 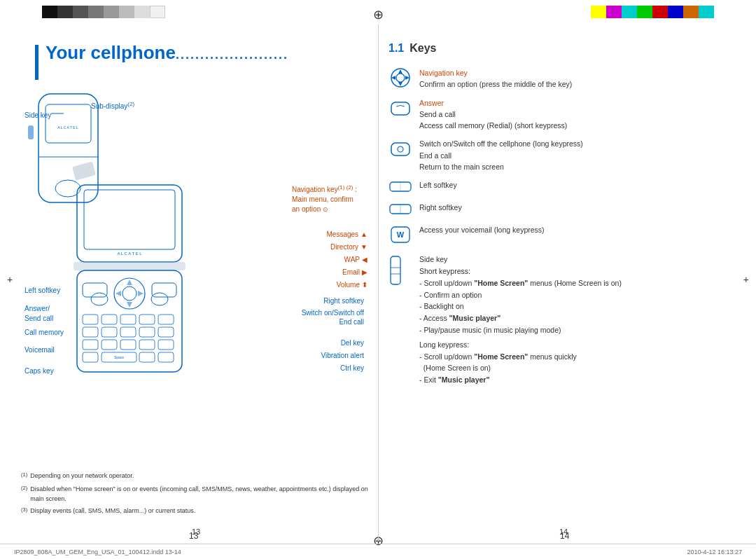 I want to click on pg-14: 14, so click(x=564, y=536).